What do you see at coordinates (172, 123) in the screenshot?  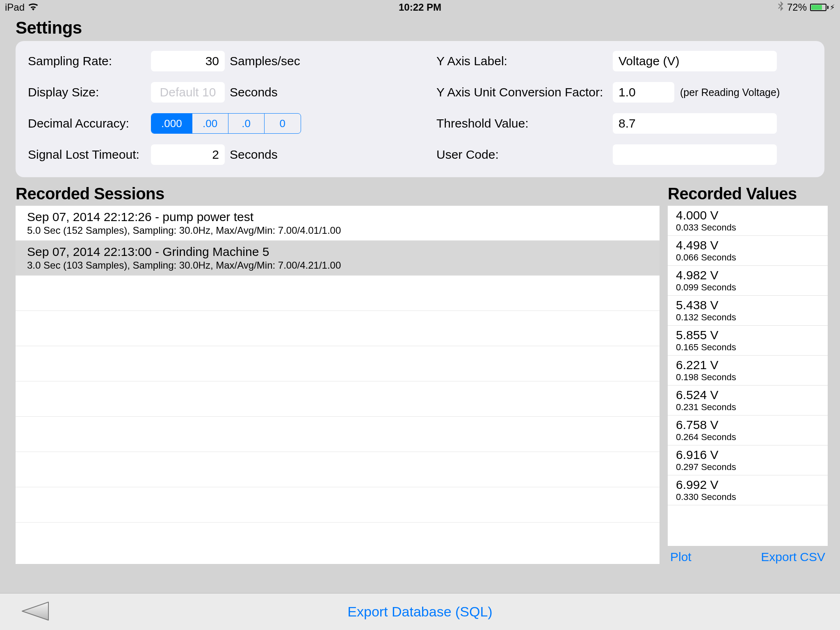 I see `decimal-accuracy-option: .000` at bounding box center [172, 123].